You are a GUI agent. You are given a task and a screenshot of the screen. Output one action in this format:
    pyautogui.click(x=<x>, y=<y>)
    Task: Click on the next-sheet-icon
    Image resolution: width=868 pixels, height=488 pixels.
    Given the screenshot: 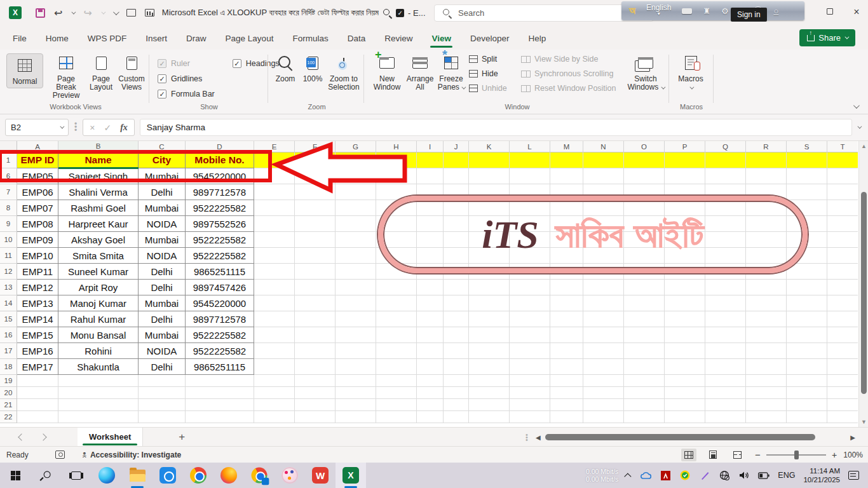 What is the action you would take?
    pyautogui.click(x=43, y=437)
    